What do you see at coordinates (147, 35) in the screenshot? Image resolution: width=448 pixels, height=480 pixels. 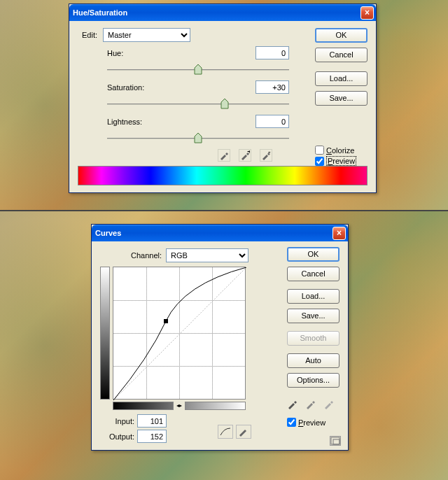 I see `edit-select: Master` at bounding box center [147, 35].